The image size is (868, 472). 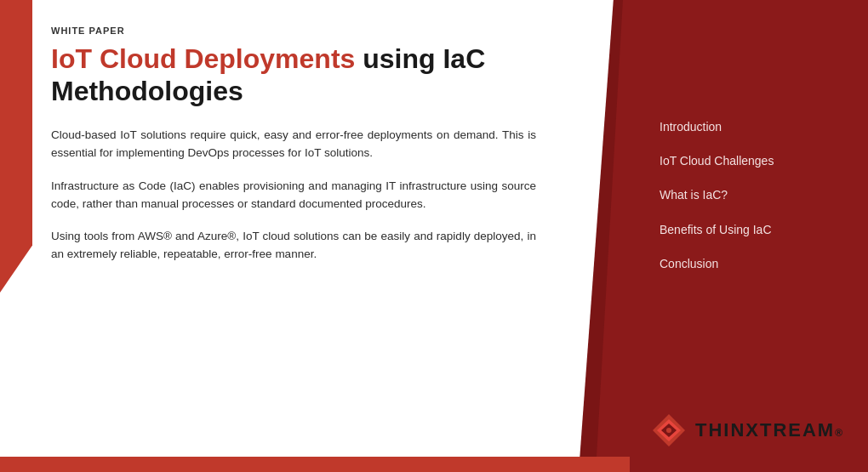 What do you see at coordinates (294, 246) in the screenshot?
I see `paragraph-3: Using tools from AWS® and Azure®, IoT cl…` at bounding box center [294, 246].